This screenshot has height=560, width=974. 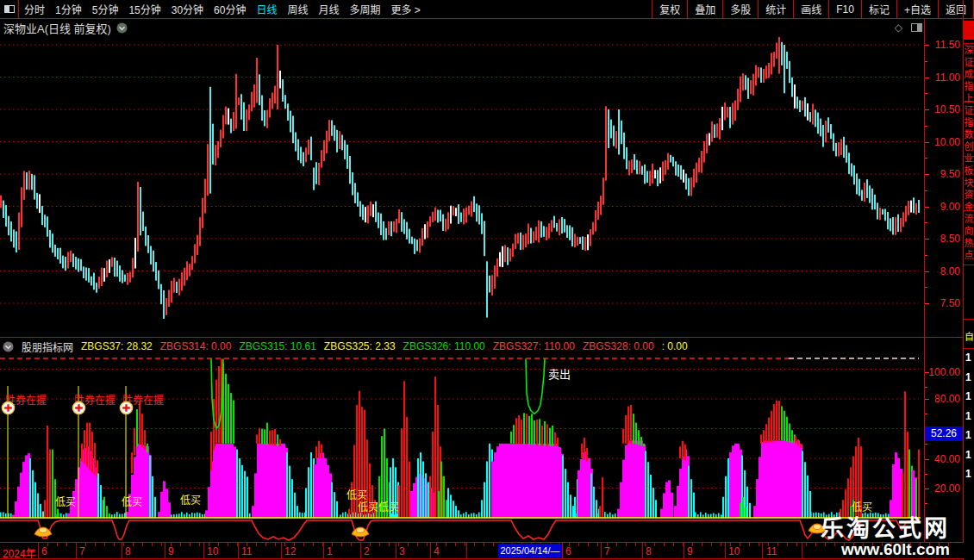 What do you see at coordinates (329, 9) in the screenshot?
I see `period-tab-8: 月线` at bounding box center [329, 9].